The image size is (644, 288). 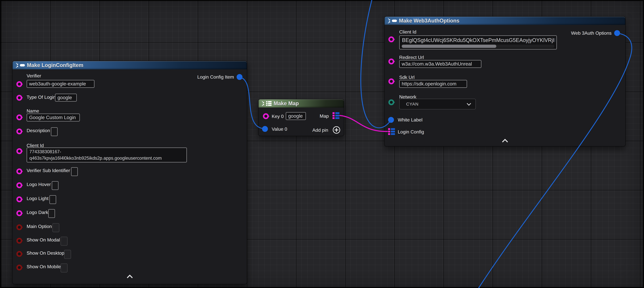 What do you see at coordinates (301, 118) in the screenshot?
I see `node-make-map: ↘↗ Make Map Key 0 google Map Value 0 Add…` at bounding box center [301, 118].